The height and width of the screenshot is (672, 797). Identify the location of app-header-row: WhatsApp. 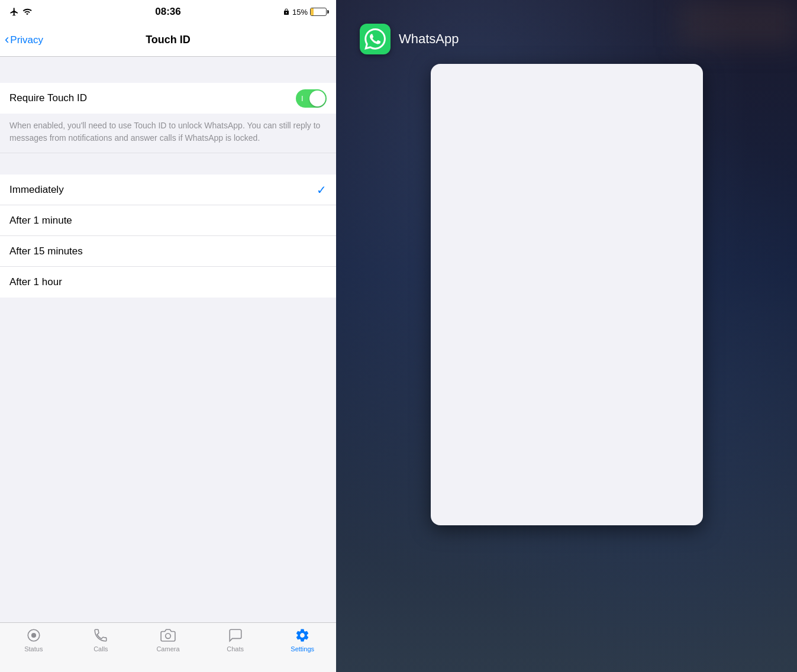
(567, 39).